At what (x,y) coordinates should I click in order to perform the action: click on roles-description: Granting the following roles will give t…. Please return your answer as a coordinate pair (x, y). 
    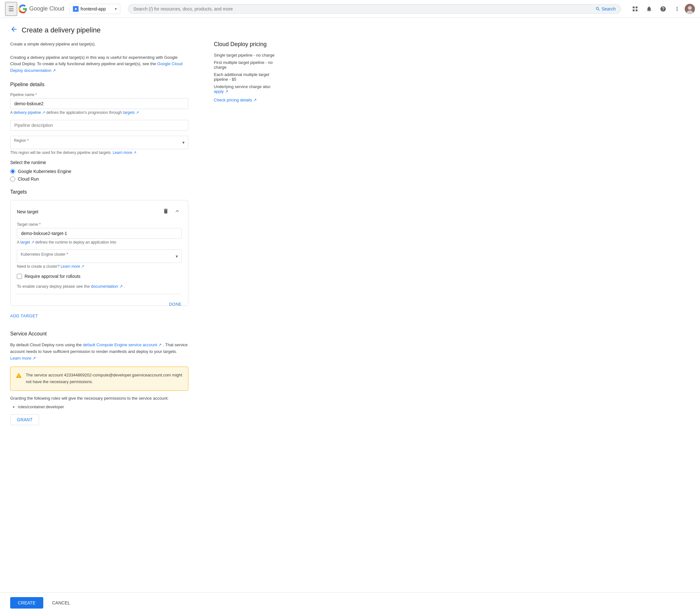
    Looking at the image, I should click on (99, 398).